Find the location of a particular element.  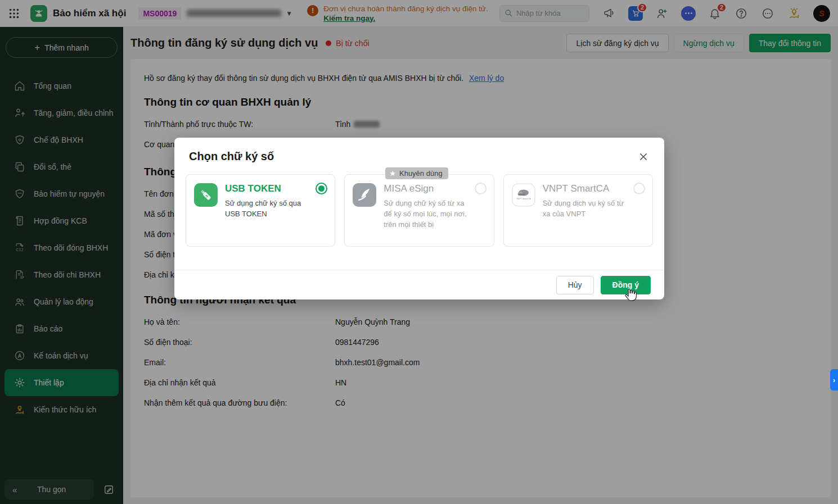

option-name: VNPT SmartCA is located at coordinates (587, 189).